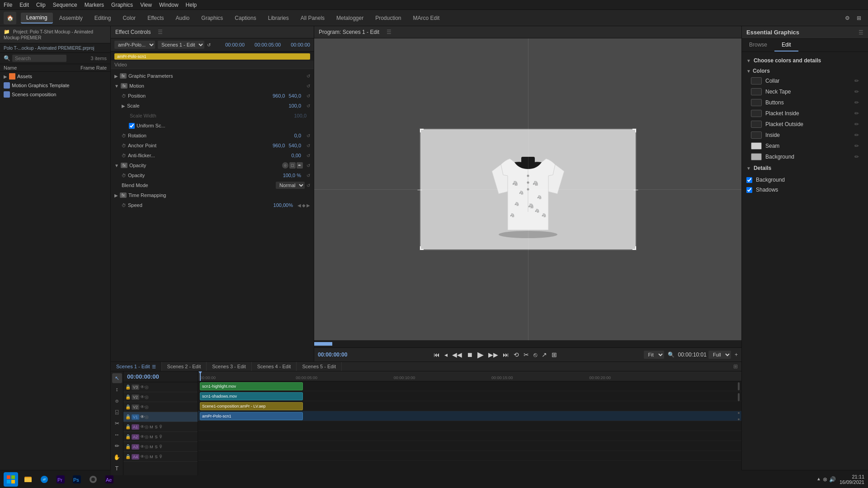  What do you see at coordinates (10, 18) in the screenshot?
I see `home-button: 🏠` at bounding box center [10, 18].